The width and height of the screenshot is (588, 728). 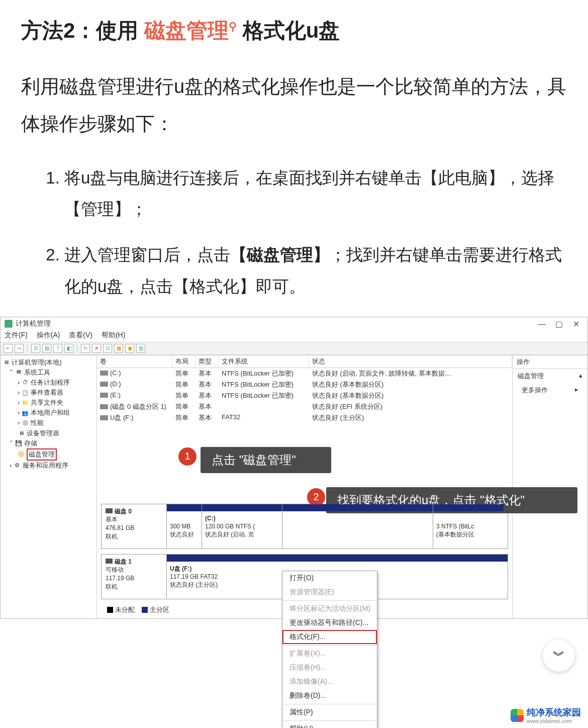 I want to click on chevron-up-icon: ▴, so click(x=581, y=376).